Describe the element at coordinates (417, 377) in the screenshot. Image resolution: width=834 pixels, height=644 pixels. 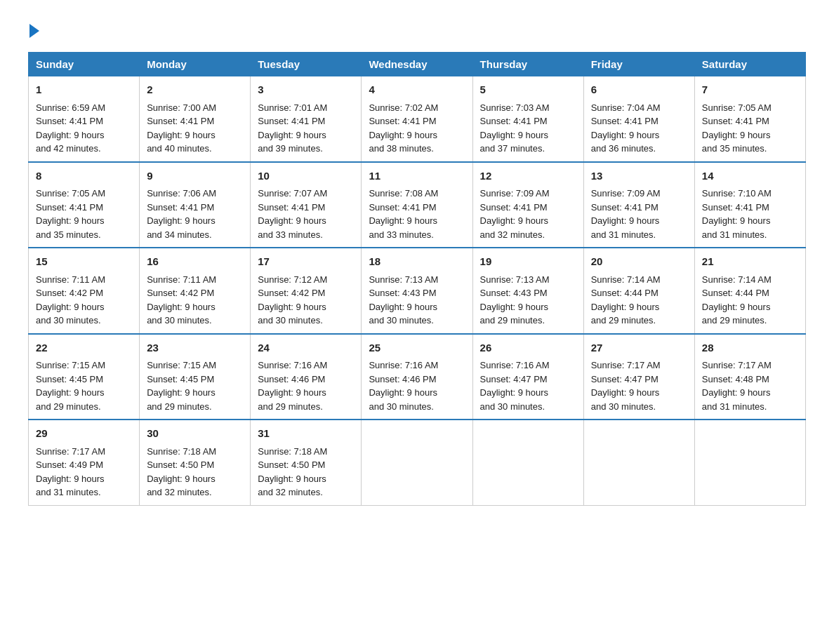
I see `calendar-week-row: 22Sunrise: 7:15 AMSunset: 4:45 PMDayligh…` at that location.